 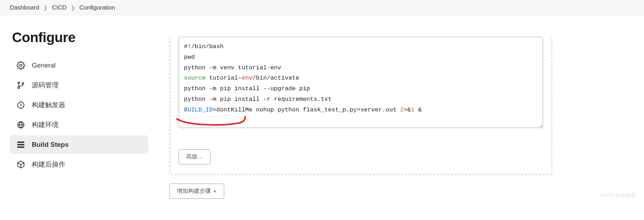 What do you see at coordinates (195, 157) in the screenshot?
I see `advanced-button: 高级…` at bounding box center [195, 157].